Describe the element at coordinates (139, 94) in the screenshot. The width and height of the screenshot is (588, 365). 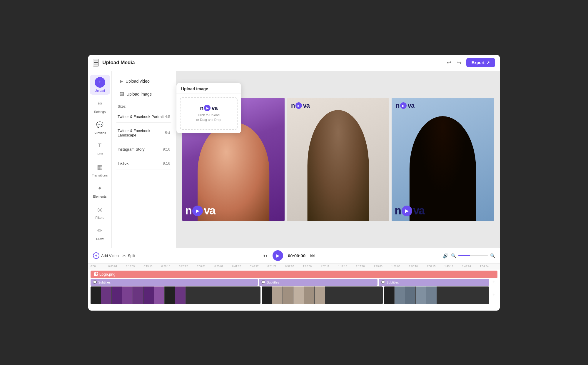
I see `upload-image-label: Upload image` at that location.